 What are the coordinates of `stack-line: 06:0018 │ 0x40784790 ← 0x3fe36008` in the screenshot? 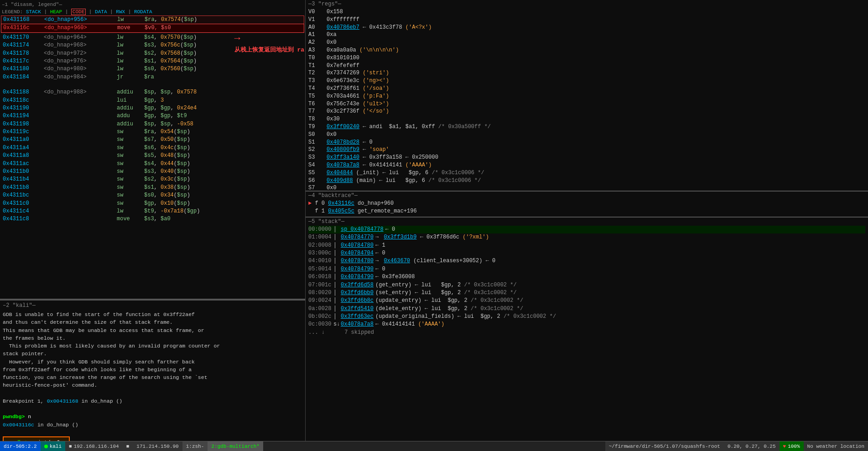 It's located at (587, 277).